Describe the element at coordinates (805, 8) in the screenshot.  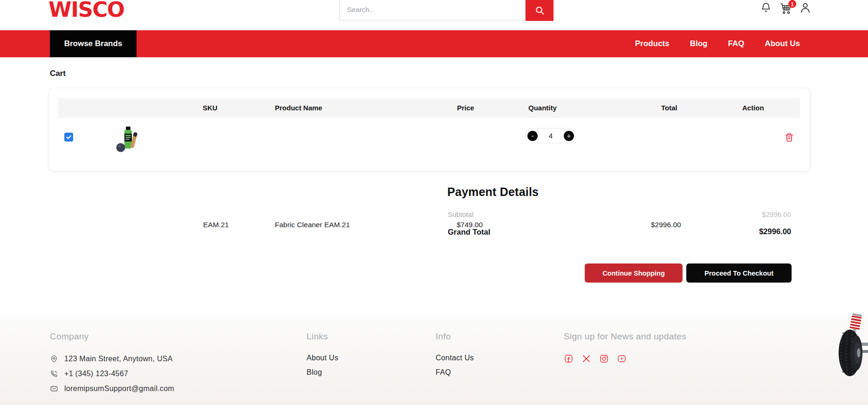
I see `user-account-icon` at that location.